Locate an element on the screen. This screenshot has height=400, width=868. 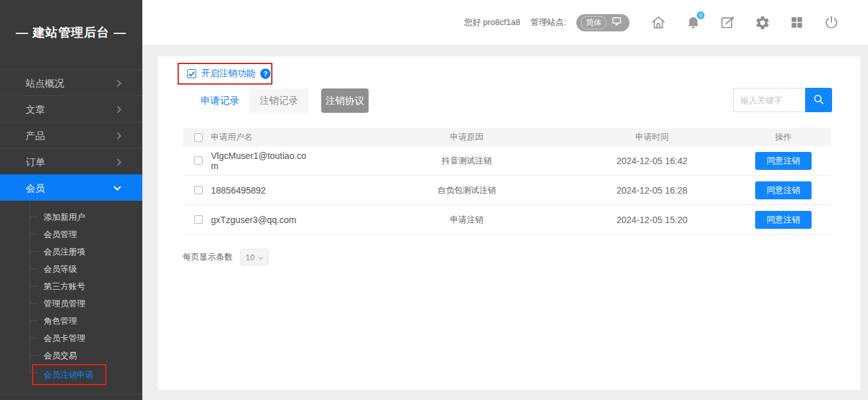
display-icon is located at coordinates (617, 22).